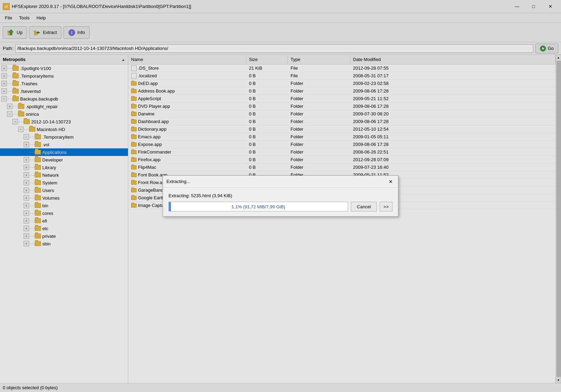 The image size is (561, 392). Describe the element at coordinates (280, 196) in the screenshot. I see `modal-dialog: Extracting... ✕ Extracting: 5235.html (3…` at that location.